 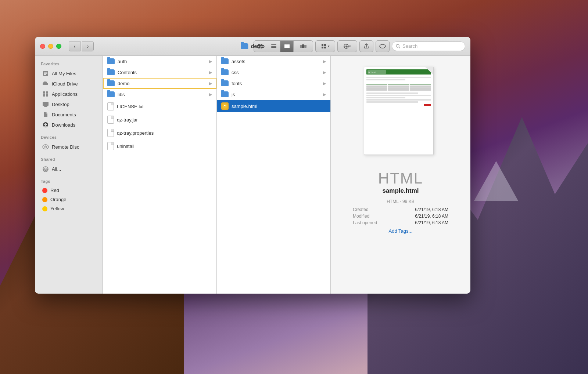 What do you see at coordinates (162, 84) in the screenshot?
I see `file-label-demo: demo` at bounding box center [162, 84].